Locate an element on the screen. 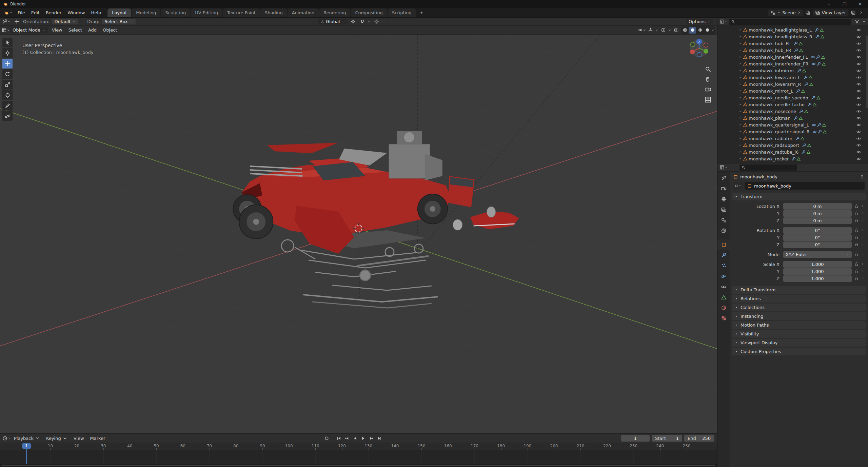  panel-visibility: Visibility is located at coordinates (799, 334).